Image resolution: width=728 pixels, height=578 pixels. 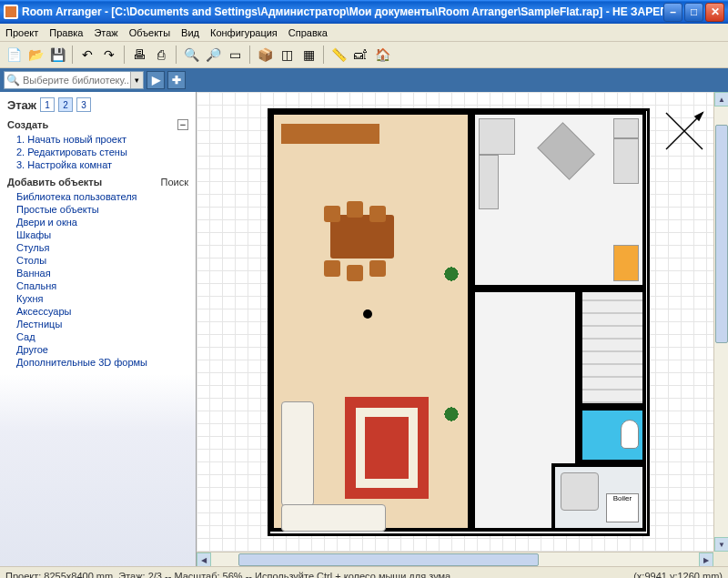 I want to click on lib-kitchen: Кухня, so click(x=98, y=299).